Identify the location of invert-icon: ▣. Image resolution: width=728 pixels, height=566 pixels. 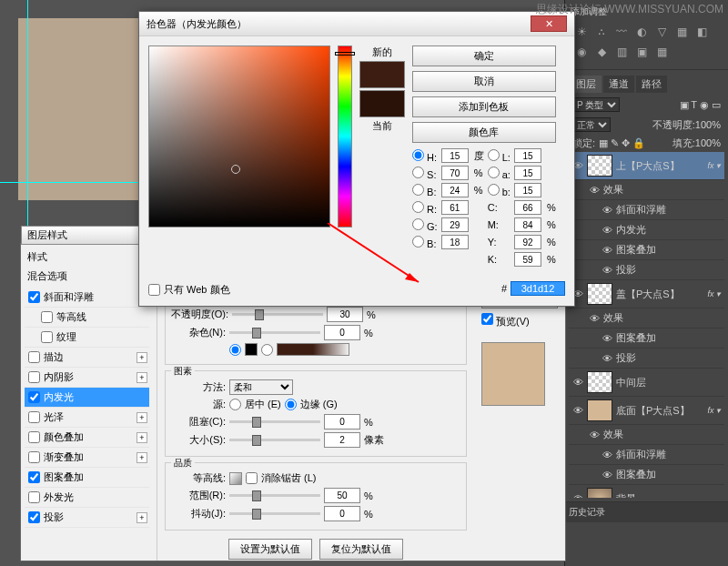
(642, 53).